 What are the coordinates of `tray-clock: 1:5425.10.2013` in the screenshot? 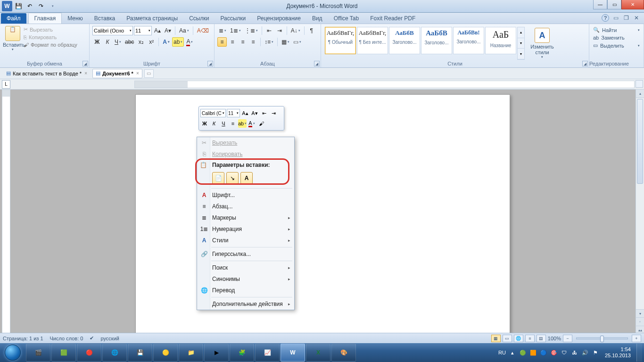 It's located at (618, 353).